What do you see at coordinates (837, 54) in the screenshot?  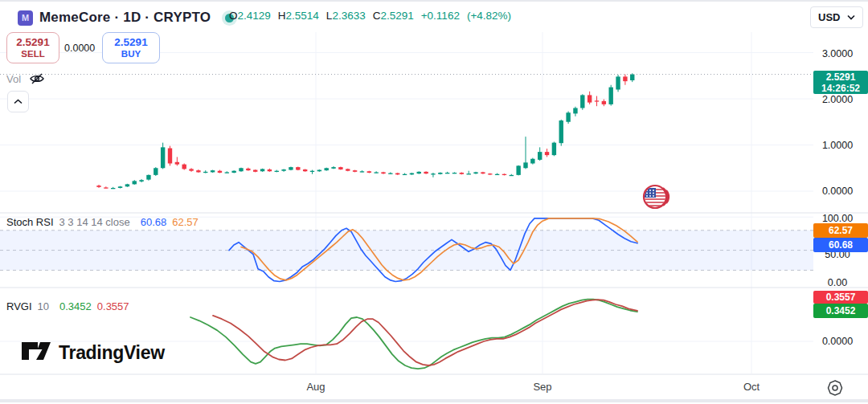 I see `price-tick: 3.0000` at bounding box center [837, 54].